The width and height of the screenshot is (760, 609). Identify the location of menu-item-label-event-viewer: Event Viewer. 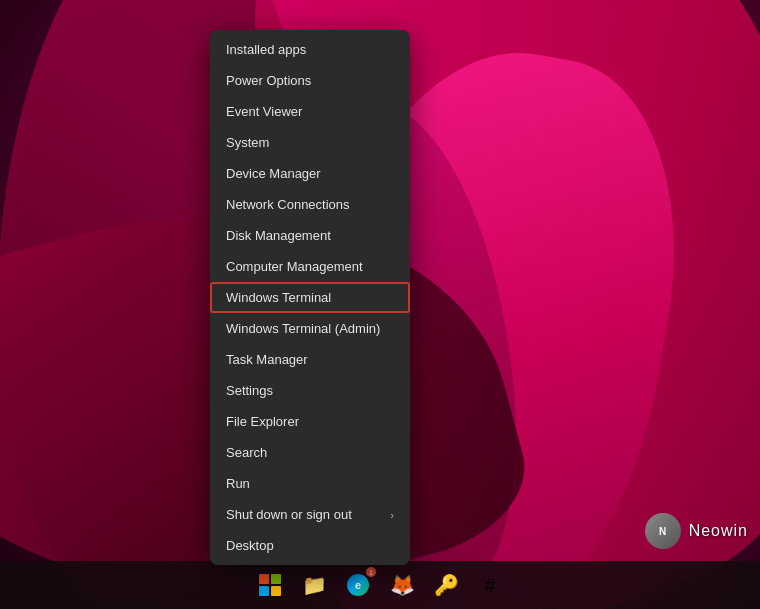
(264, 112).